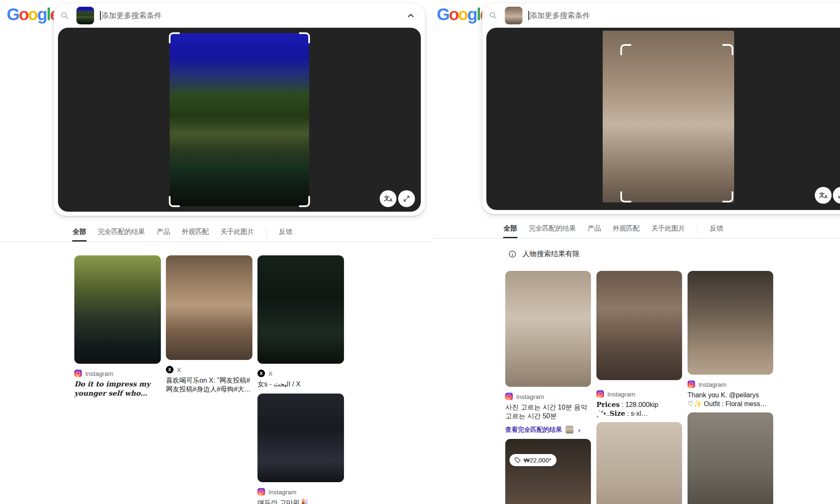 The image size is (840, 504). Describe the element at coordinates (730, 458) in the screenshot. I see `result-card` at that location.